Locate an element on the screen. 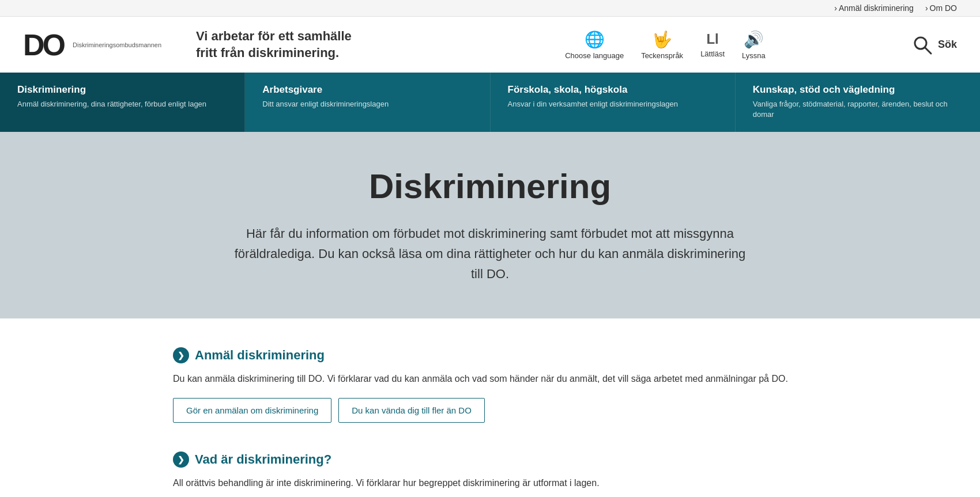  vad-title-text: Vad är diskriminering? is located at coordinates (263, 460).